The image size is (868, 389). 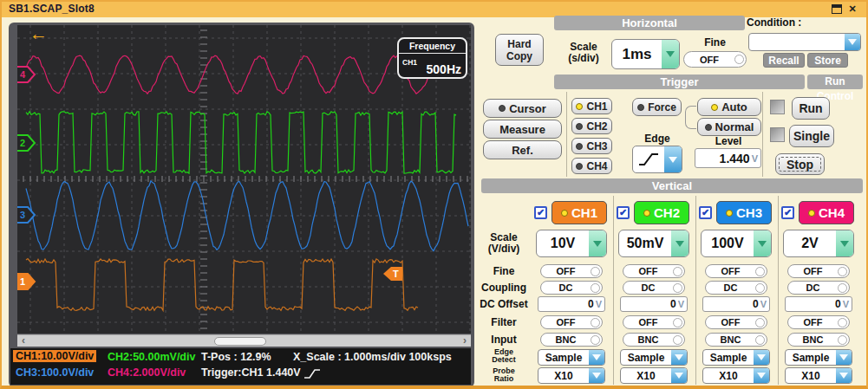 I want to click on scale-dropdown: 10V, so click(x=571, y=243).